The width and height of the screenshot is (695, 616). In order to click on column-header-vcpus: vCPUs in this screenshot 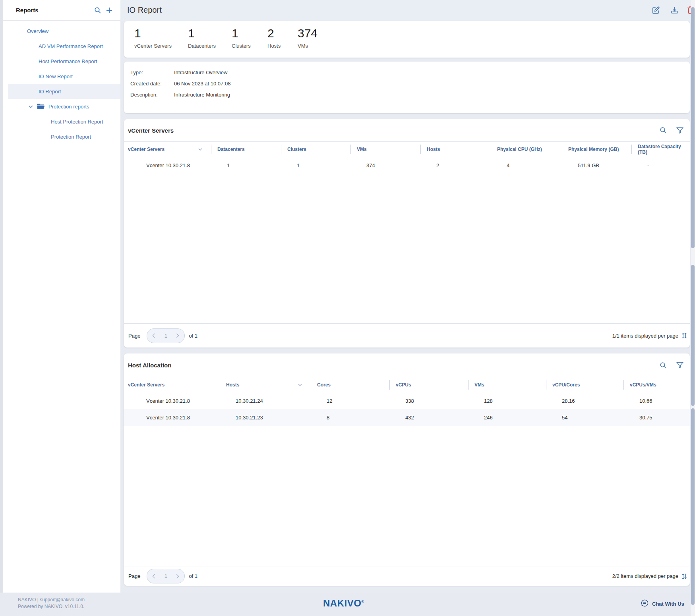, I will do `click(429, 385)`.